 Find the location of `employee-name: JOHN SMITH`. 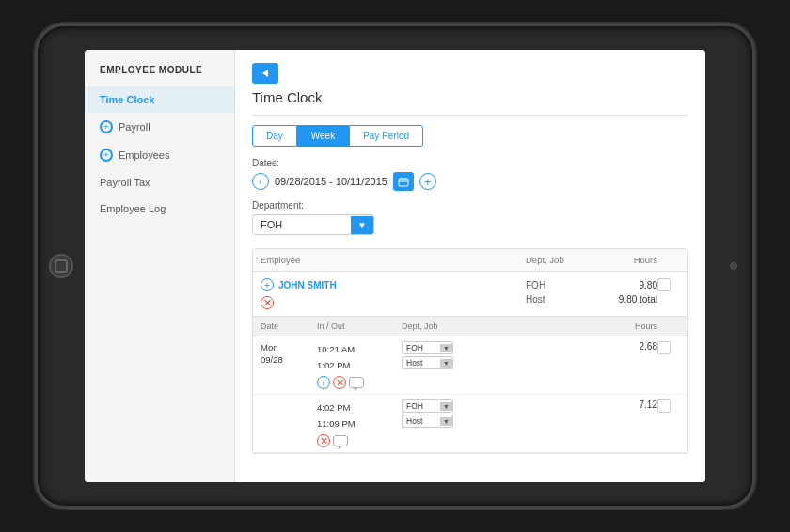

employee-name: JOHN SMITH is located at coordinates (308, 286).